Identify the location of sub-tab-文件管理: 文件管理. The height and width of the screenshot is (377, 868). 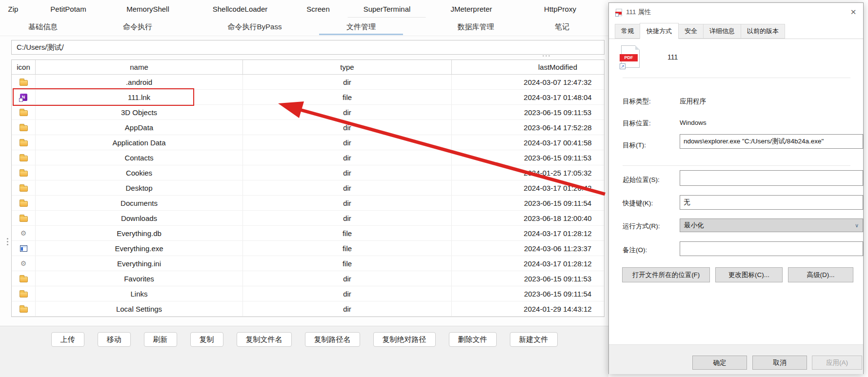
(361, 27).